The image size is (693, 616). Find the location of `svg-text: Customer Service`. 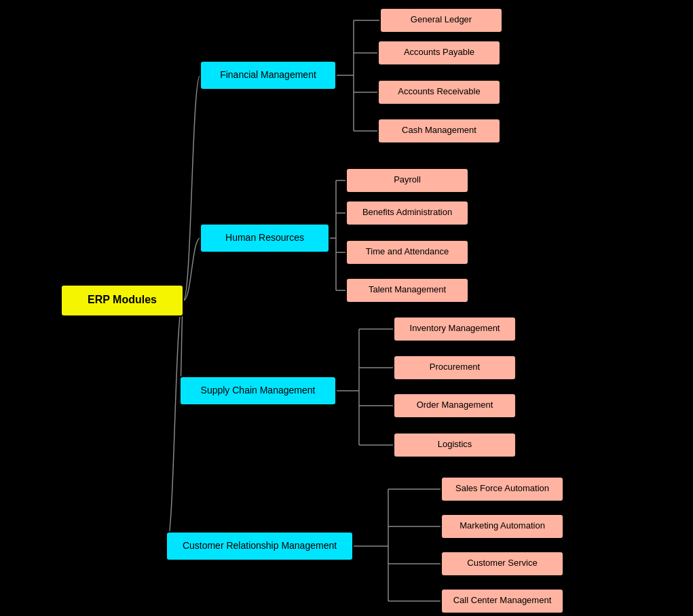

svg-text: Customer Service is located at coordinates (502, 563).